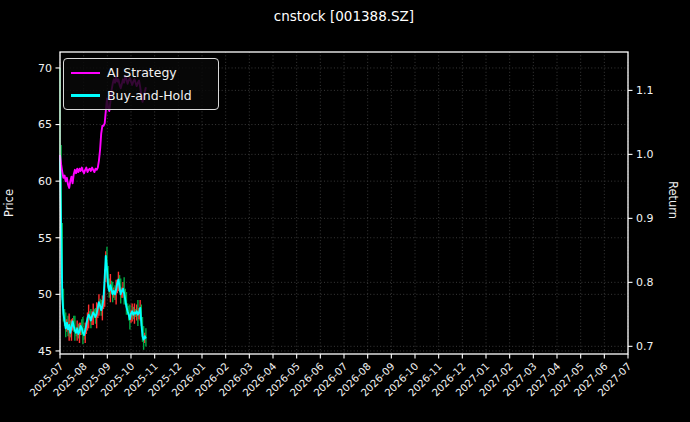 The width and height of the screenshot is (690, 422). Describe the element at coordinates (645, 154) in the screenshot. I see `right-tick-label: 1.0` at that location.